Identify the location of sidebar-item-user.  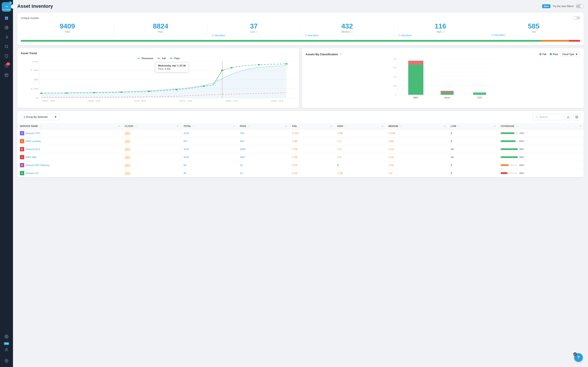
(7, 350).